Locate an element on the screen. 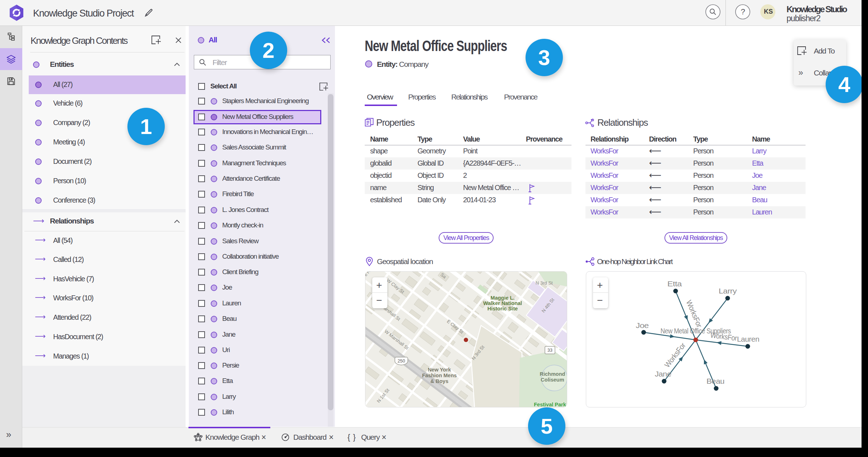 The image size is (868, 457). svg-text: N 3rd St is located at coordinates (544, 283).